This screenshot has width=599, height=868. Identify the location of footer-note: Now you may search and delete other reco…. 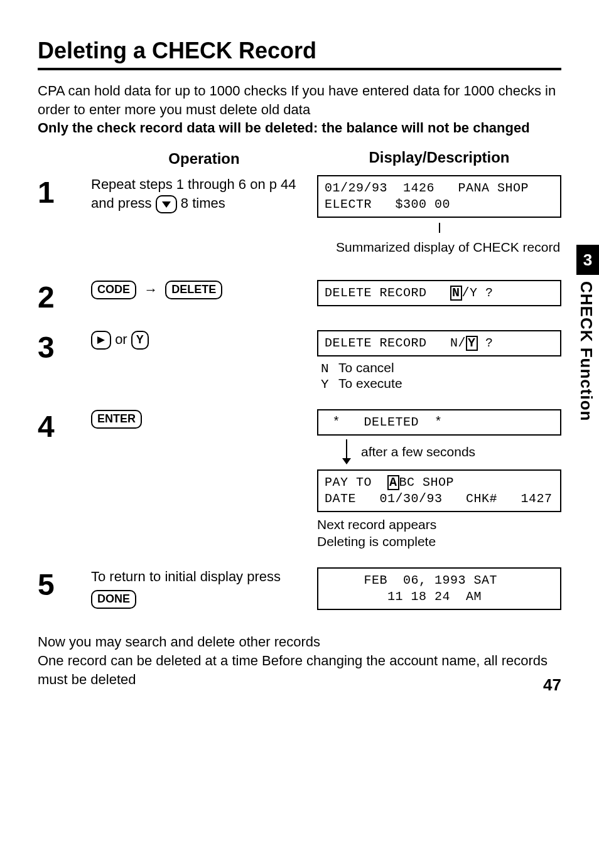
(300, 660).